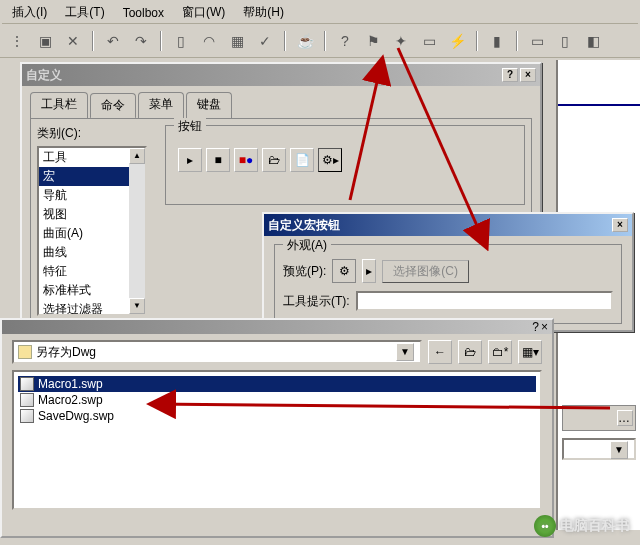 The height and width of the screenshot is (545, 640). Describe the element at coordinates (320, 41) in the screenshot. I see `main-toolbar: ⋮ ▣ ✕ ↶ ↷ ▯ ◠ ▦ ✓ ☕ ? ⚑ ✦ ▭ ⚡ ▮ ▭ ▯ ◧` at that location.